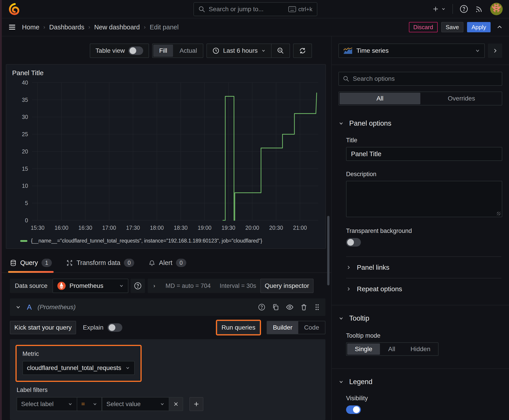 The image size is (509, 420). What do you see at coordinates (90, 404) in the screenshot?
I see `operator-dropdown: =` at bounding box center [90, 404].